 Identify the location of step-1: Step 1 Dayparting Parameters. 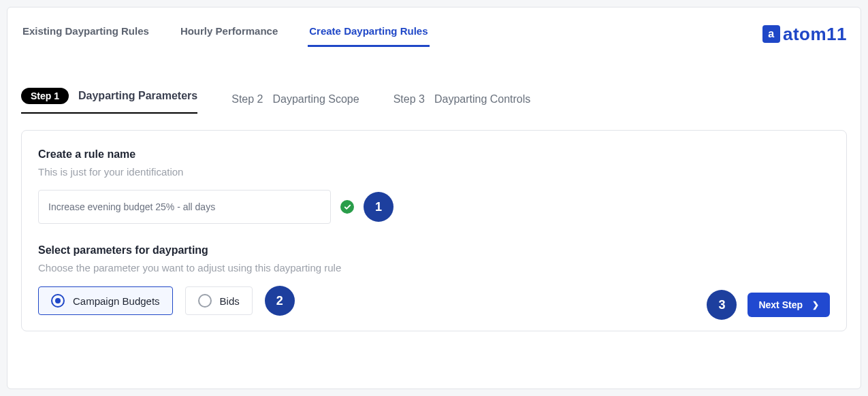
(109, 101).